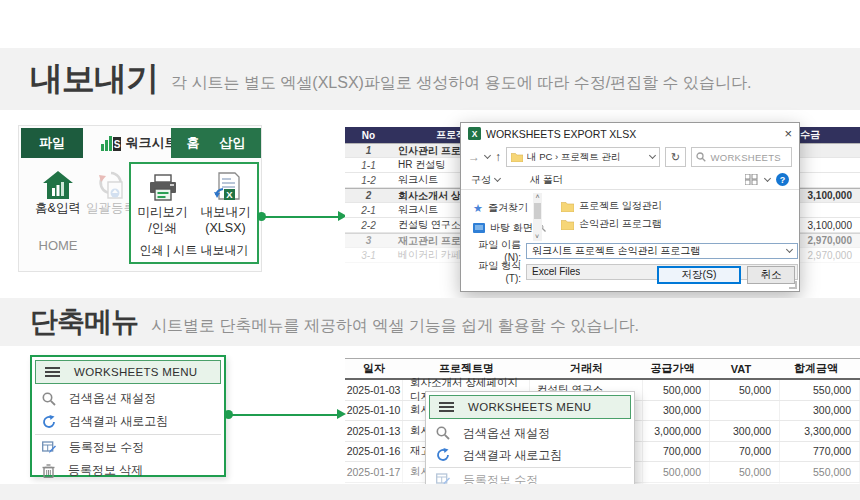  What do you see at coordinates (612, 224) in the screenshot?
I see `folder-item: 손익관리 프로그램` at bounding box center [612, 224].